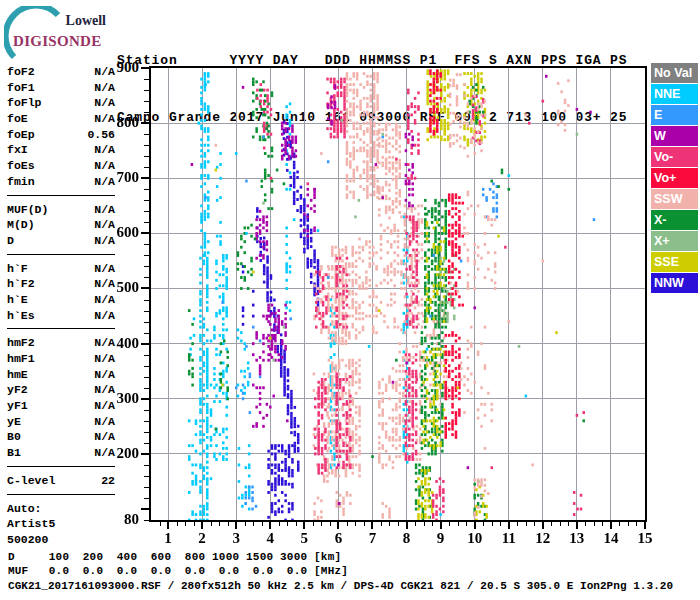 Image resolution: width=700 pixels, height=600 pixels. I want to click on legend-item-x-: X+, so click(674, 241).